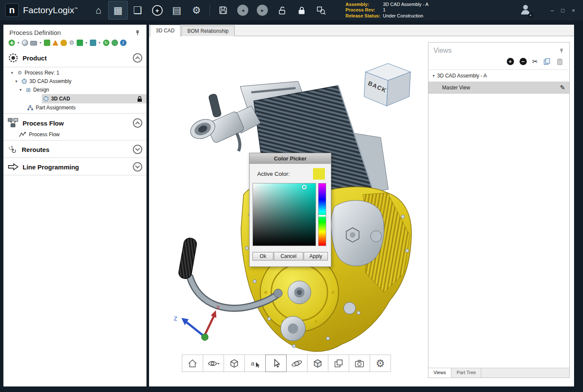 The image size is (583, 392). What do you see at coordinates (197, 323) in the screenshot?
I see `axis-triad: Z X` at bounding box center [197, 323].